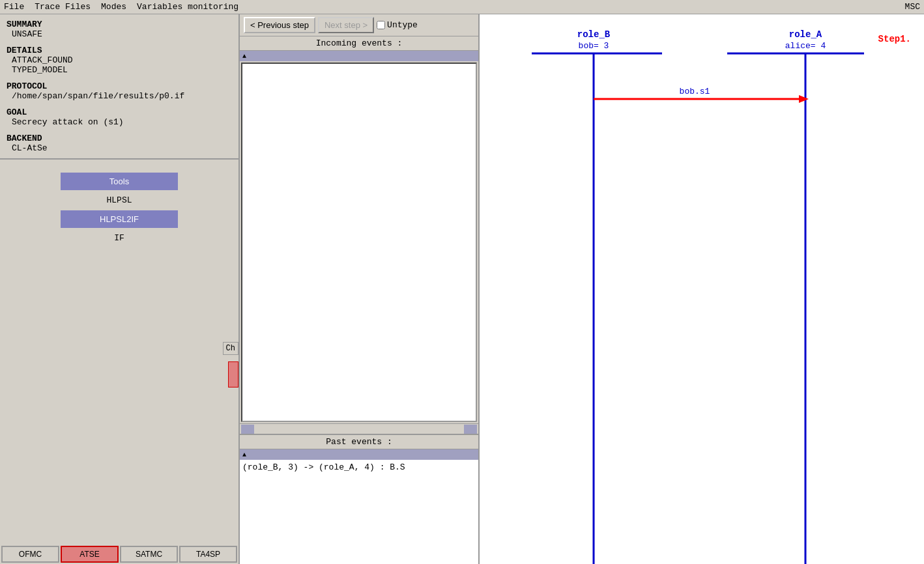  What do you see at coordinates (359, 442) in the screenshot?
I see `past-events-header: Past events :` at bounding box center [359, 442].